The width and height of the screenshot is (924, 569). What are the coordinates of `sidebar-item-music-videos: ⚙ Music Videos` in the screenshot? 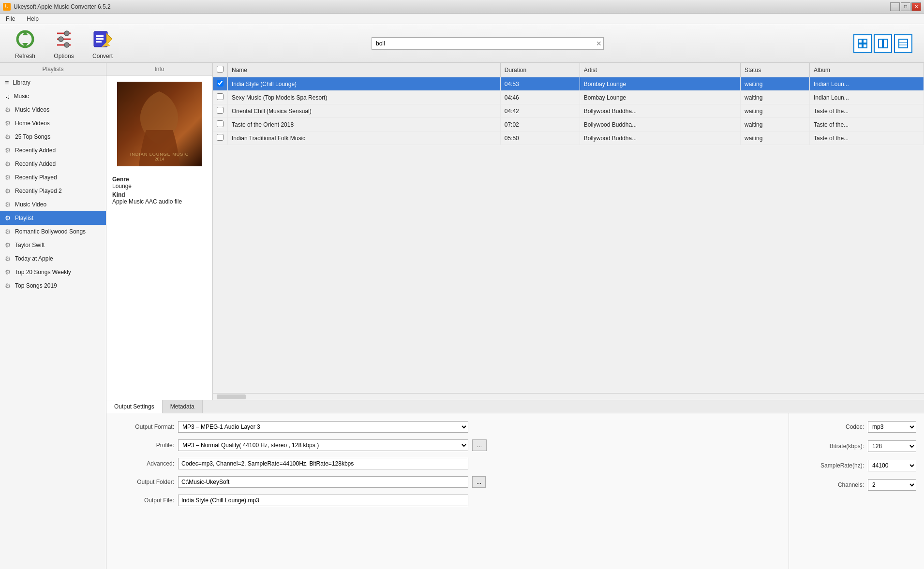 It's located at (53, 110).